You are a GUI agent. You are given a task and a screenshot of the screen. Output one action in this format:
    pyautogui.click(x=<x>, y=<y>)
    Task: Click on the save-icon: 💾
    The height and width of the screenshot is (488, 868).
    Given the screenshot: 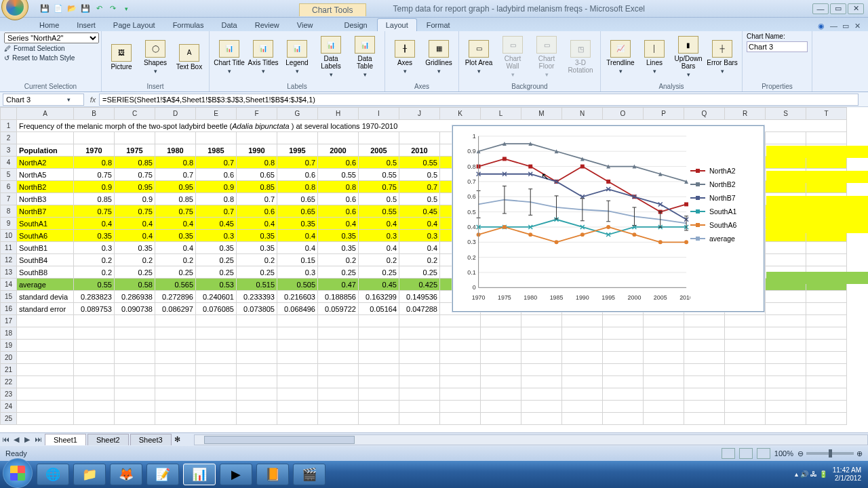 What is the action you would take?
    pyautogui.click(x=45, y=9)
    